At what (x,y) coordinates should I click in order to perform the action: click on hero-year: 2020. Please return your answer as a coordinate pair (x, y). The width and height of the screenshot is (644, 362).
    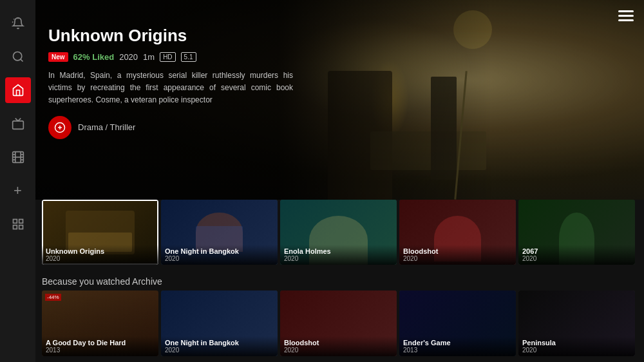
    Looking at the image, I should click on (129, 57).